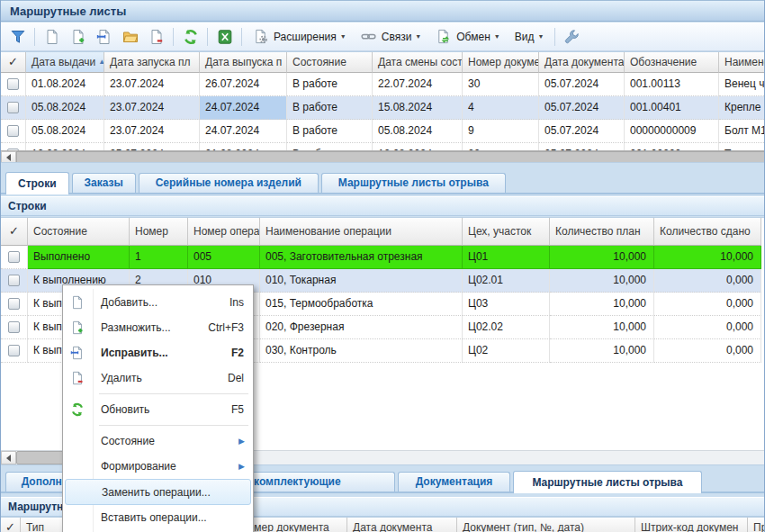 The height and width of the screenshot is (532, 765). I want to click on menu-item-delete-label: Удалить, so click(122, 378).